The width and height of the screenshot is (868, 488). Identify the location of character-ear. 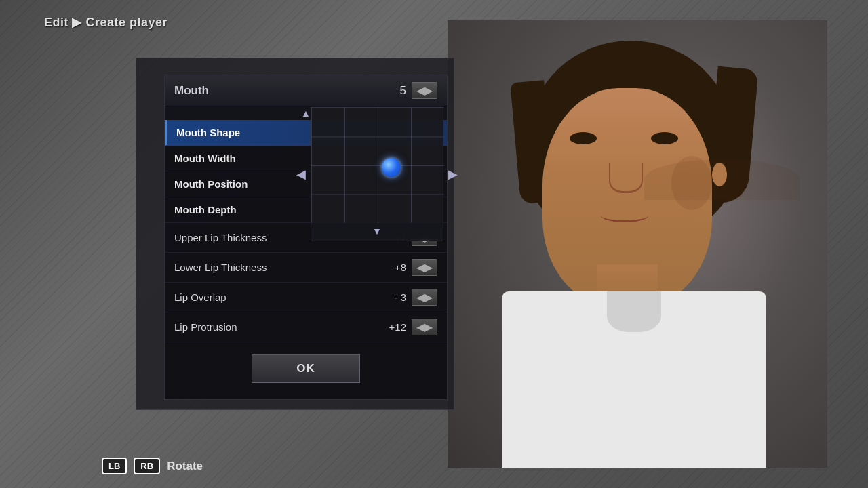
(719, 175).